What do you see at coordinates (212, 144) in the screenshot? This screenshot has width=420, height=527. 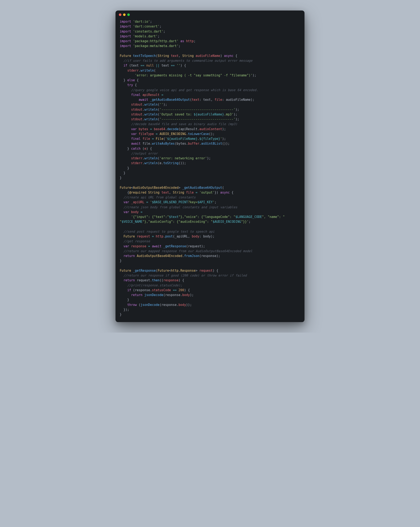 I see `method: asUint8List` at bounding box center [212, 144].